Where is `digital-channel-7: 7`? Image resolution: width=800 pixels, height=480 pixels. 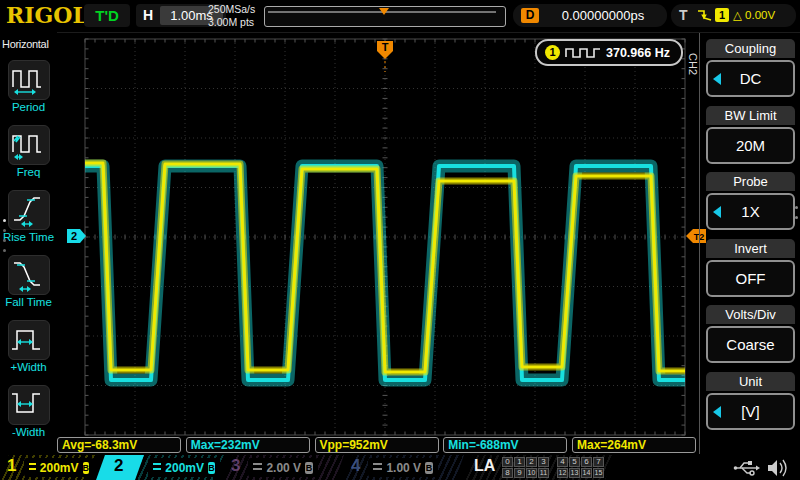 digital-channel-7: 7 is located at coordinates (598, 462).